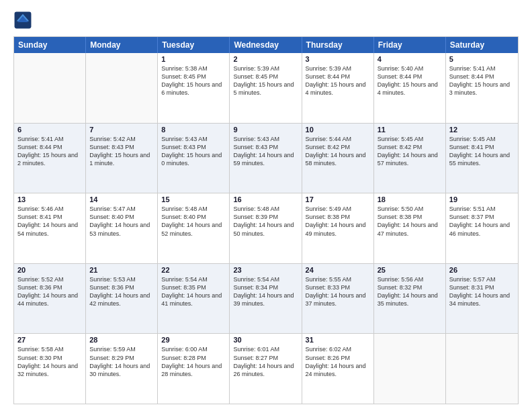  What do you see at coordinates (50, 369) in the screenshot?
I see `calendar-cell: 27Sunrise: 5:58 AM Sunset: 8:30 PM Dayli…` at bounding box center [50, 369].